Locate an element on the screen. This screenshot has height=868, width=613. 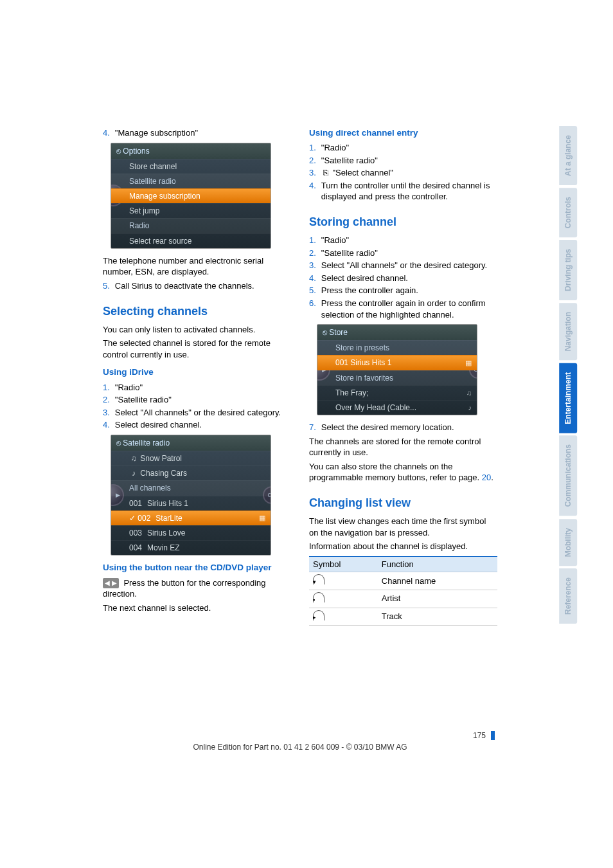
side-tab-entertainment: Entertainment is located at coordinates (568, 399).